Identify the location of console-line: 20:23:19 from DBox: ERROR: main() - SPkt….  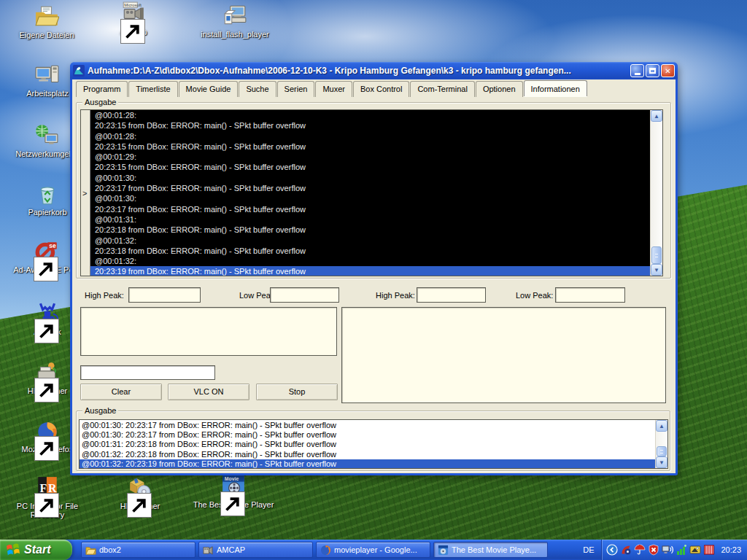
(371, 271).